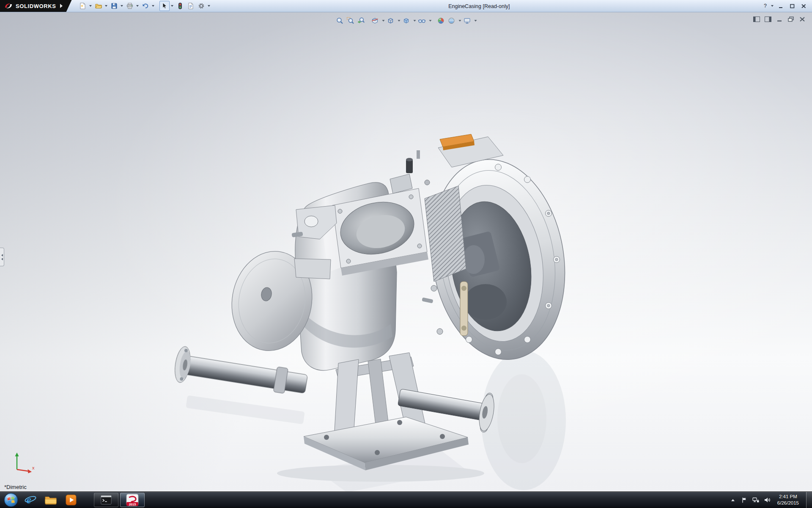 This screenshot has height=508, width=812. I want to click on new-document-button, so click(83, 6).